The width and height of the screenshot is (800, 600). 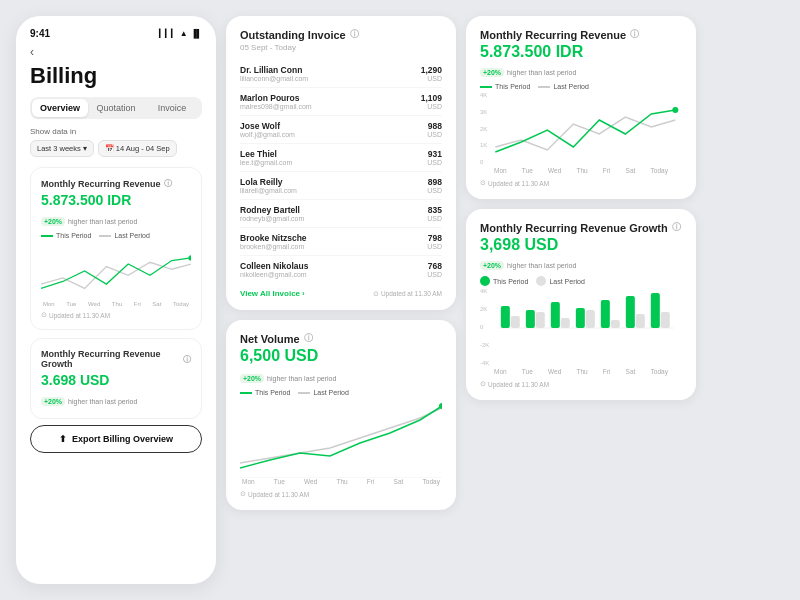 I want to click on invoice-row: Brooke Nitzschebrooken@gmail.com 798USD, so click(x=341, y=242).